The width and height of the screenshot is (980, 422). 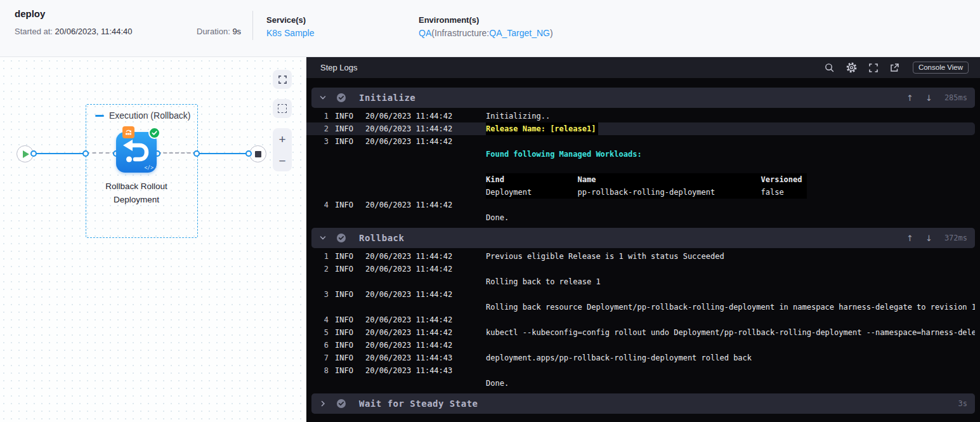 What do you see at coordinates (641, 282) in the screenshot?
I see `log-row: Rolling back to release 1` at bounding box center [641, 282].